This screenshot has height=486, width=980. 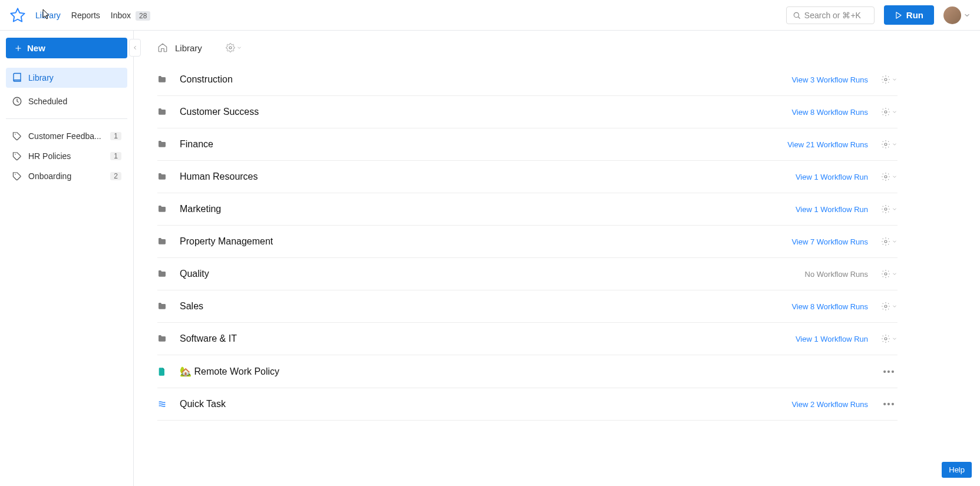 I want to click on book-icon, so click(x=17, y=78).